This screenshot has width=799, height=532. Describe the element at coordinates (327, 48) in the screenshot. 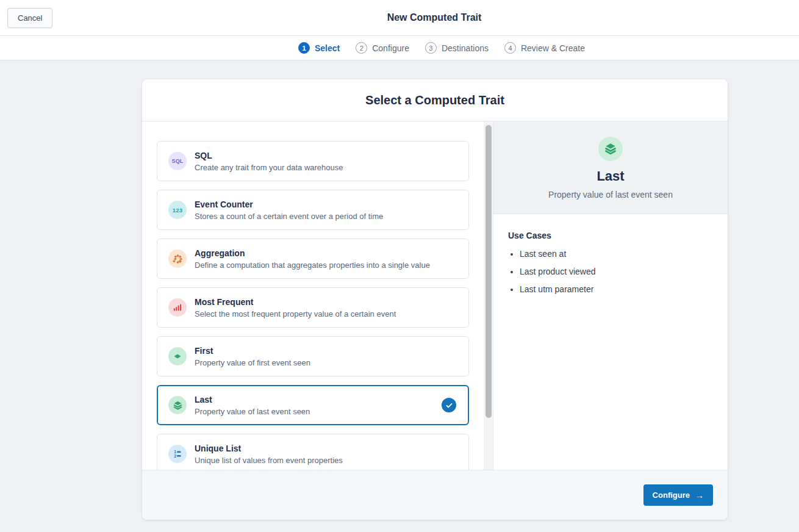

I see `step-label: Select` at that location.